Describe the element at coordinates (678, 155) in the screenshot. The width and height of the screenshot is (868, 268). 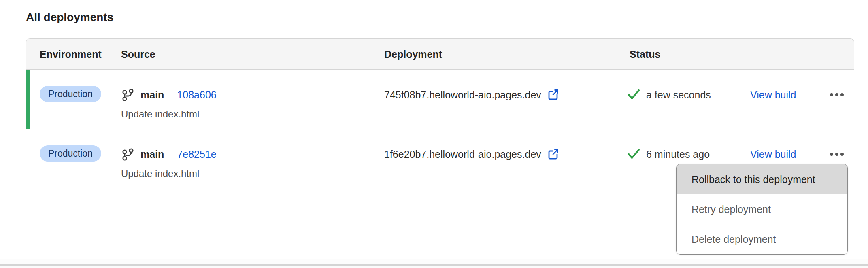
I see `status-text: 6 minutes ago` at that location.